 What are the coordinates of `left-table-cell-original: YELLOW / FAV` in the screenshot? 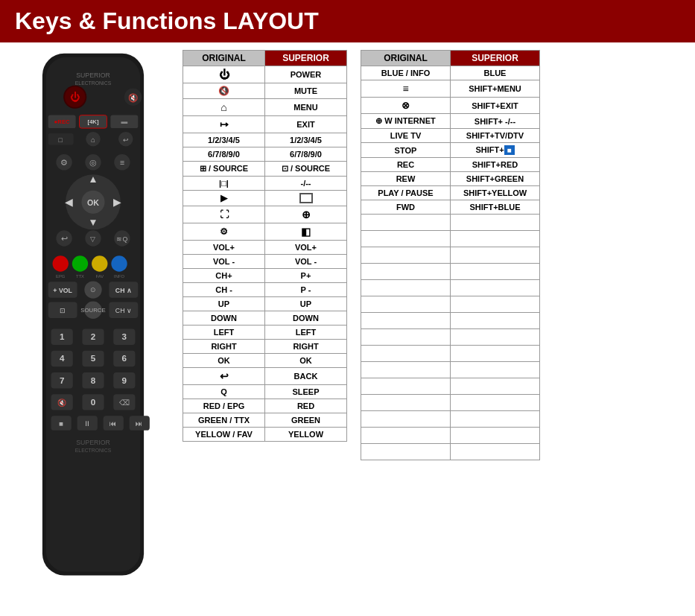 It's located at (224, 435).